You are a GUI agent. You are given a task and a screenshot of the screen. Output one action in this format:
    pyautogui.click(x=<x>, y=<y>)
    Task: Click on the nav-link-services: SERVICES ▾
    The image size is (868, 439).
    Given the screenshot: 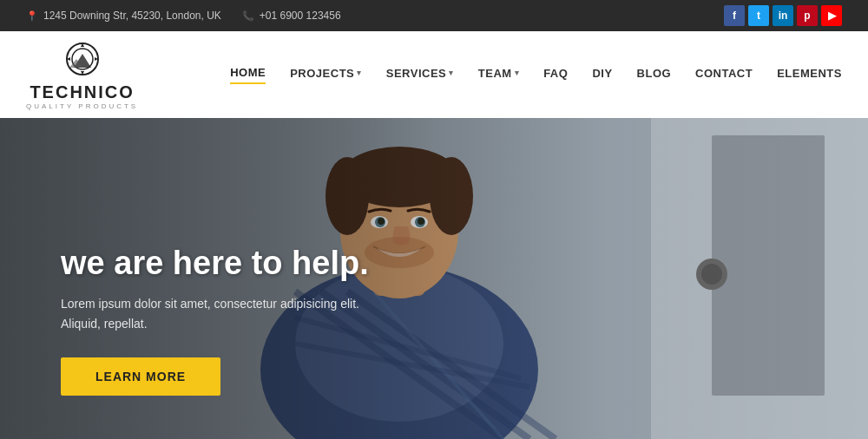 What is the action you would take?
    pyautogui.click(x=420, y=75)
    